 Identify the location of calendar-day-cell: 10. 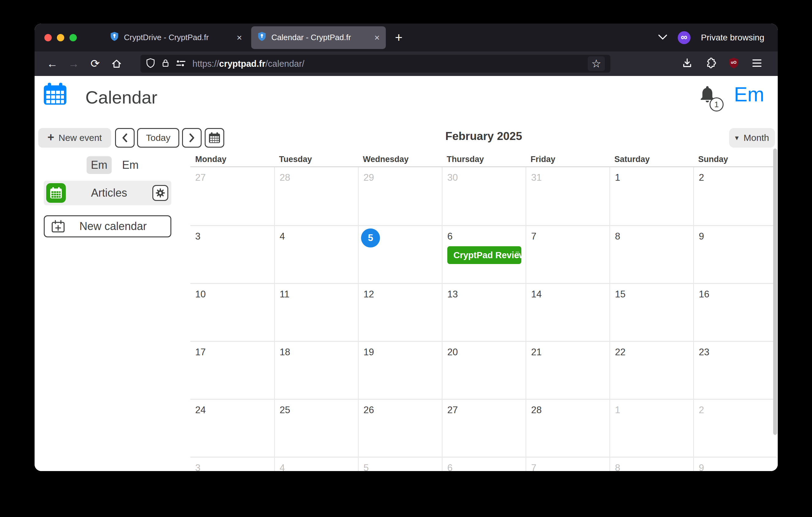
(232, 312).